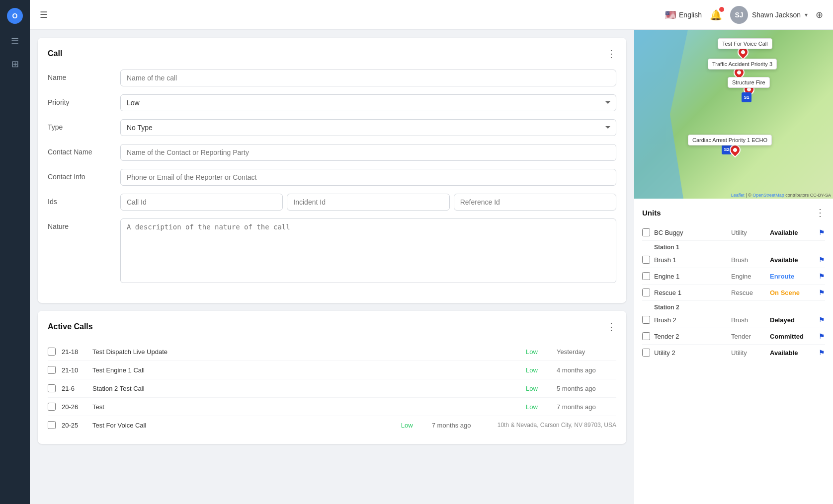  What do you see at coordinates (535, 202) in the screenshot?
I see `reference-id-input` at bounding box center [535, 202].